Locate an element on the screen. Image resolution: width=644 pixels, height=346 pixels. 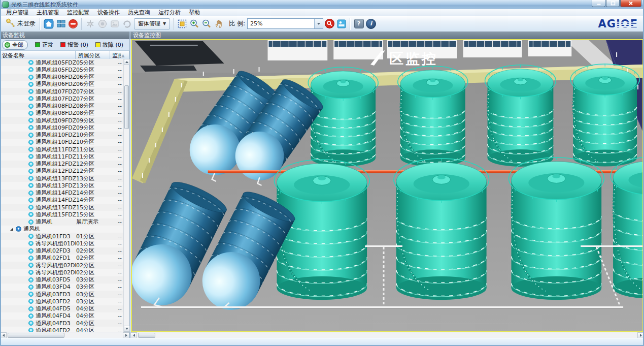
normal-status-swatch is located at coordinates (38, 45).